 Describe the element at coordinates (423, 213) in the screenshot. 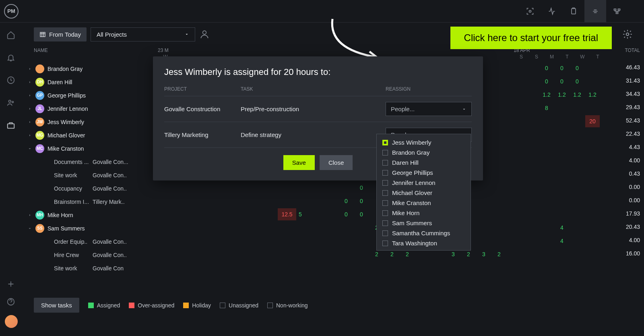

I see `dropdown-person-item: Mike Horn` at that location.